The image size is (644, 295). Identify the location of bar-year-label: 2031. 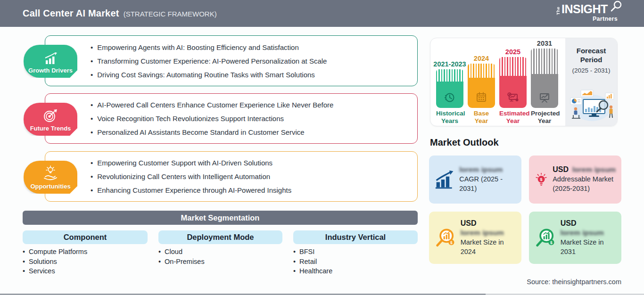
(545, 43).